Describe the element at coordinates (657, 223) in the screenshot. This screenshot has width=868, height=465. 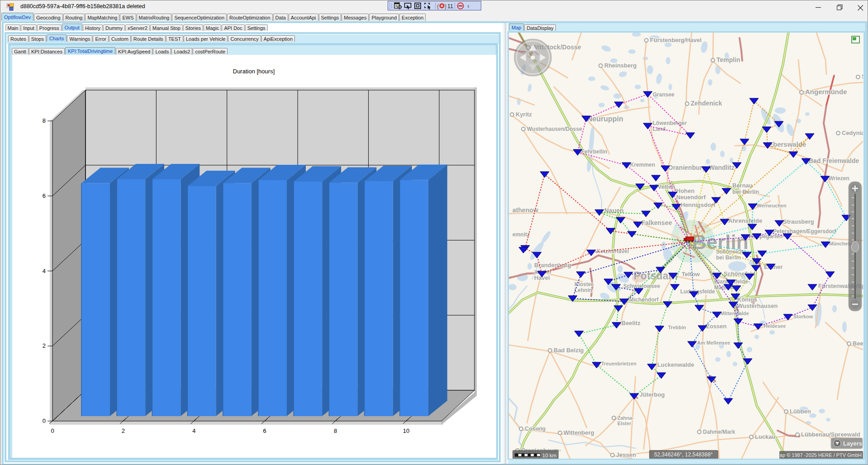
I see `svg-text: Falkensee` at that location.